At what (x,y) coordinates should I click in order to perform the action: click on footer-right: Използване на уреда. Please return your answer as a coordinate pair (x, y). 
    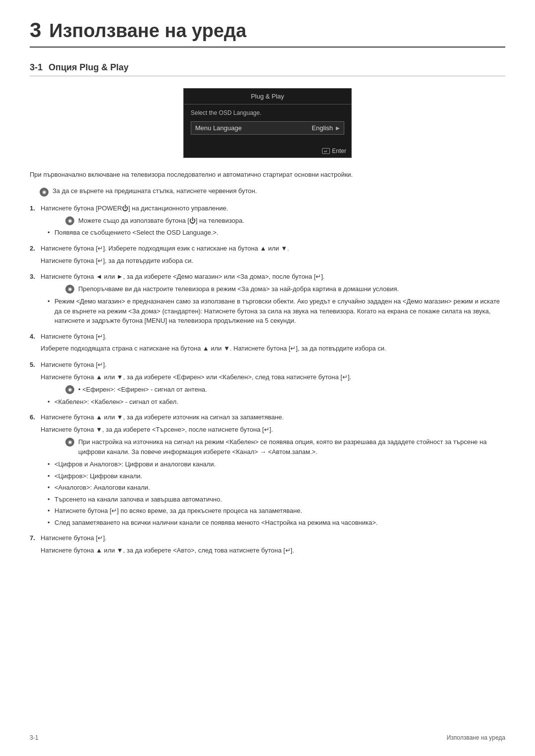
    Looking at the image, I should click on (476, 738).